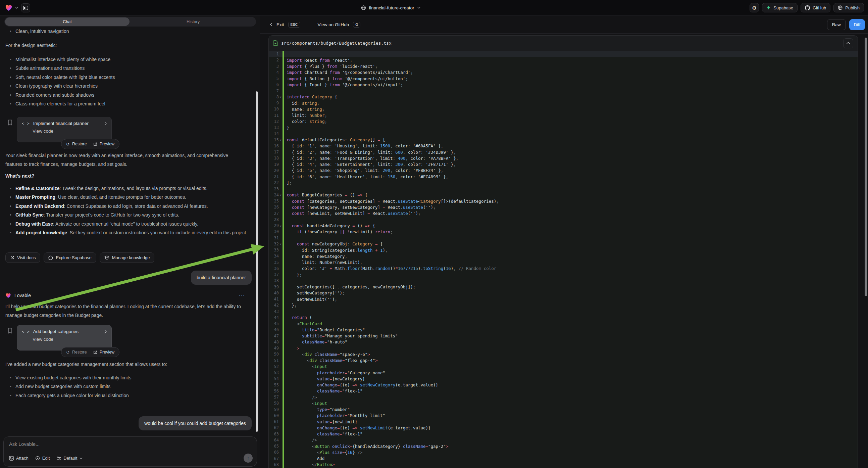  Describe the element at coordinates (125, 86) in the screenshot. I see `list-item: Clean typography with clear hierarchies` at that location.